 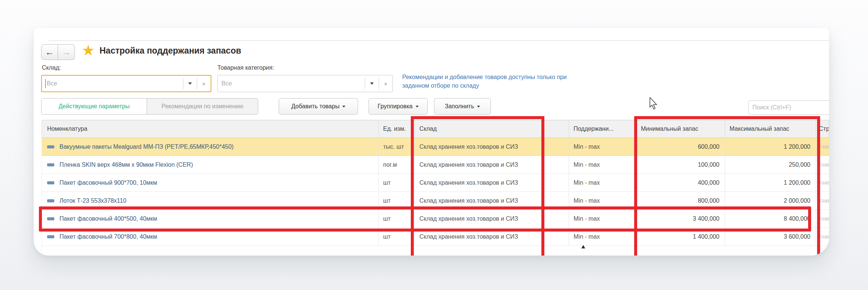 What do you see at coordinates (789, 108) in the screenshot?
I see `search-input` at bounding box center [789, 108].